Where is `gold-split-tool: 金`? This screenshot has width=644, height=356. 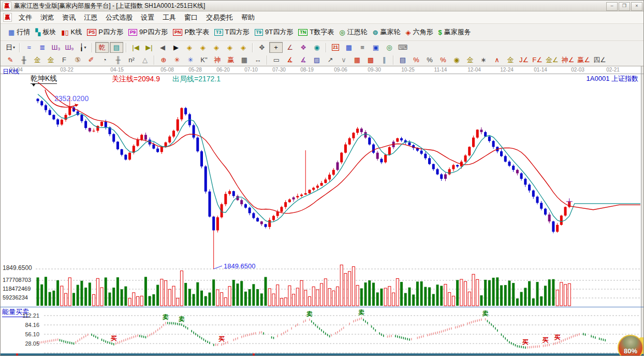 gold-split-tool: 金 is located at coordinates (37, 60).